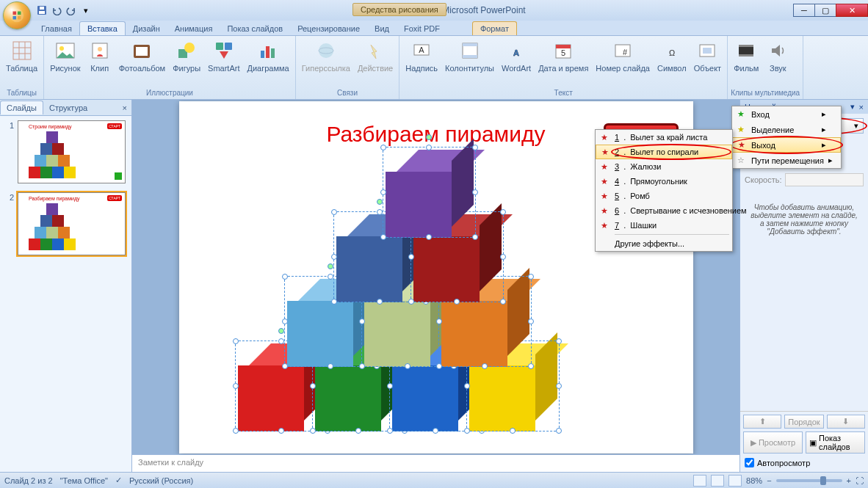 The image size is (868, 488). Describe the element at coordinates (57, 10) in the screenshot. I see `undo-icon` at that location.